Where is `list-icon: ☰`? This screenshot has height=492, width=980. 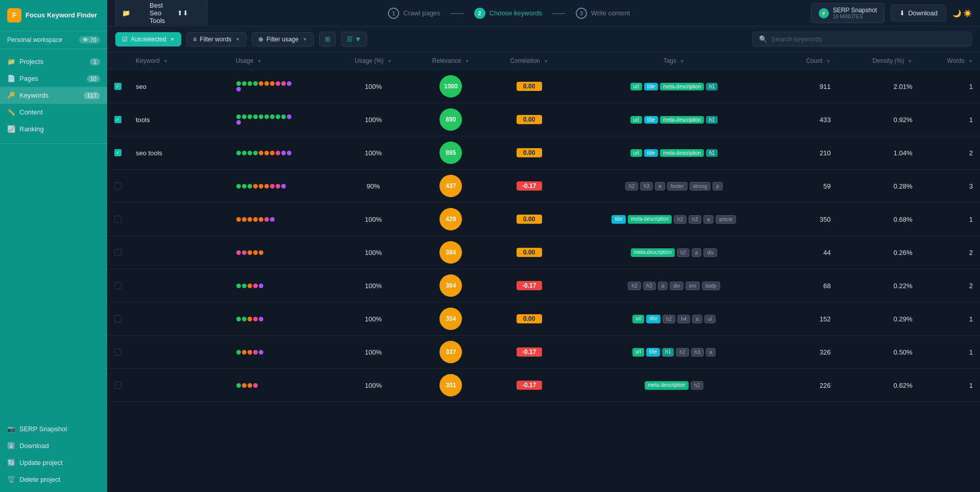 list-icon: ☰ is located at coordinates (350, 39).